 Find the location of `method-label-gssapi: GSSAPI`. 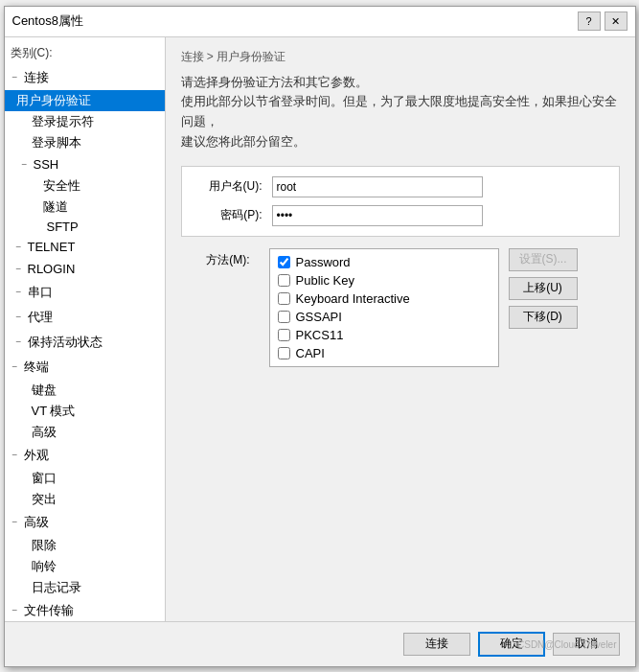

method-label-gssapi: GSSAPI is located at coordinates (319, 316).